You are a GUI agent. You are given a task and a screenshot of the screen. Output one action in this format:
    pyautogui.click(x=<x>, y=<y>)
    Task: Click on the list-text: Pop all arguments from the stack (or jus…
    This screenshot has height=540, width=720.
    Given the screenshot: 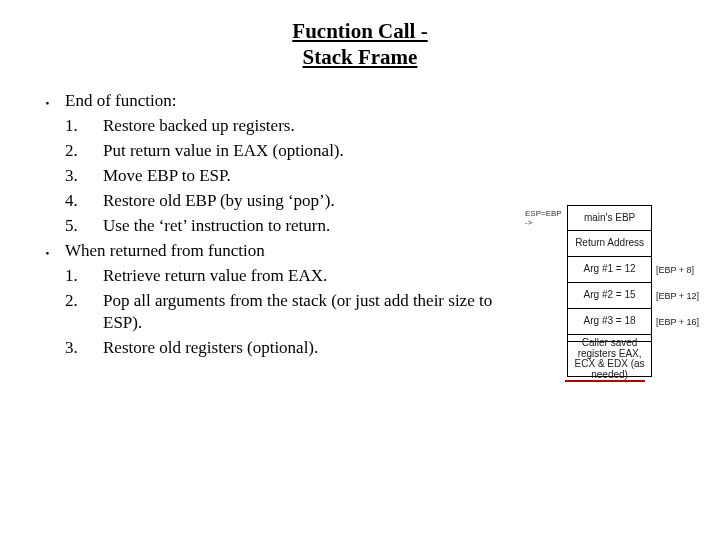 What is the action you would take?
    pyautogui.click(x=313, y=313)
    